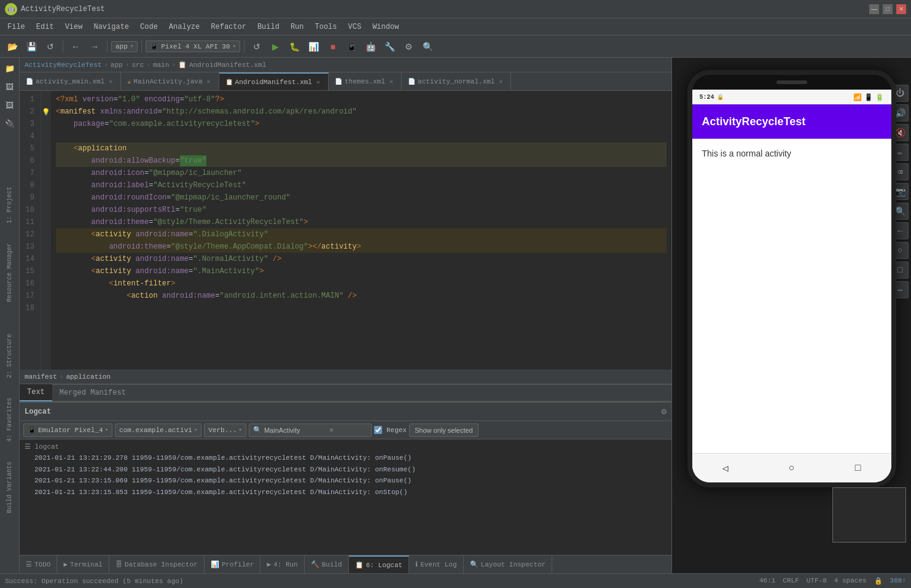  Describe the element at coordinates (63, 65) in the screenshot. I see `breadcrumb-project: ActivityRecycleTest` at that location.